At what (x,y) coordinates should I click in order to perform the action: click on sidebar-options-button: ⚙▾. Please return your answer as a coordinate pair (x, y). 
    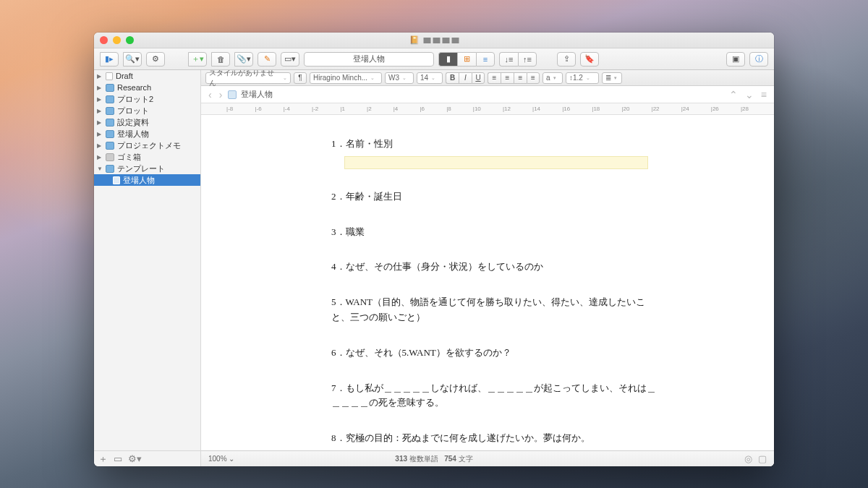
    Looking at the image, I should click on (135, 458).